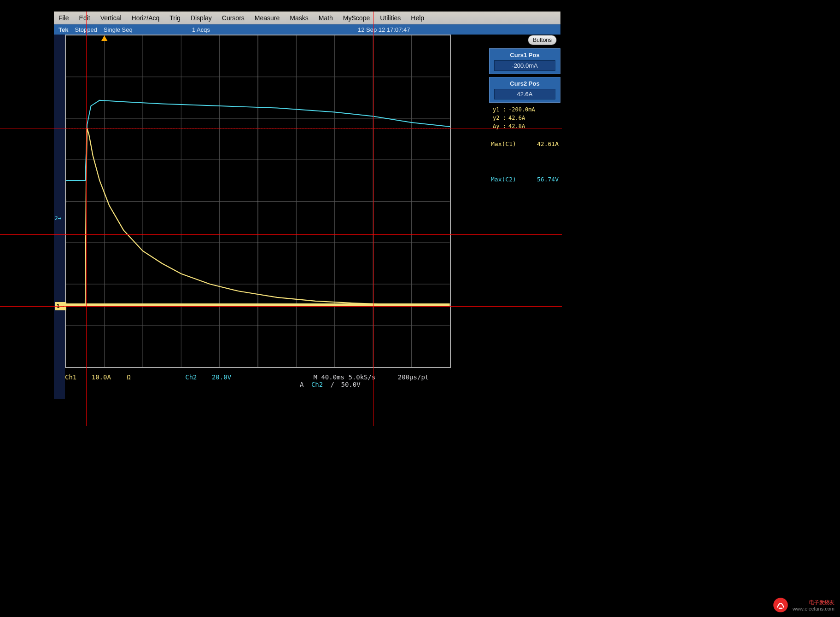 Image resolution: width=840 pixels, height=617 pixels. Describe the element at coordinates (813, 602) in the screenshot. I see `attribution-brand: 电子发烧友` at that location.